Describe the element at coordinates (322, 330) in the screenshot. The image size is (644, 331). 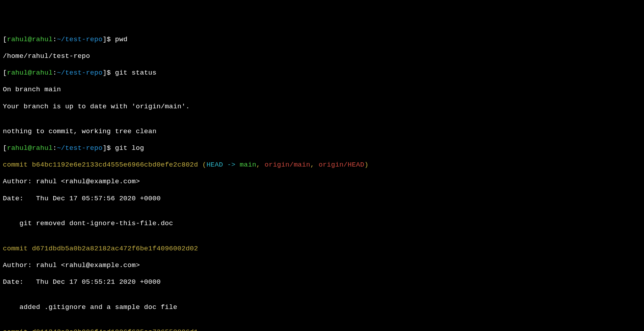
I see `commit-3-header: commit d011342a2a0b006f4ad1906f635ec7365…` at that location.